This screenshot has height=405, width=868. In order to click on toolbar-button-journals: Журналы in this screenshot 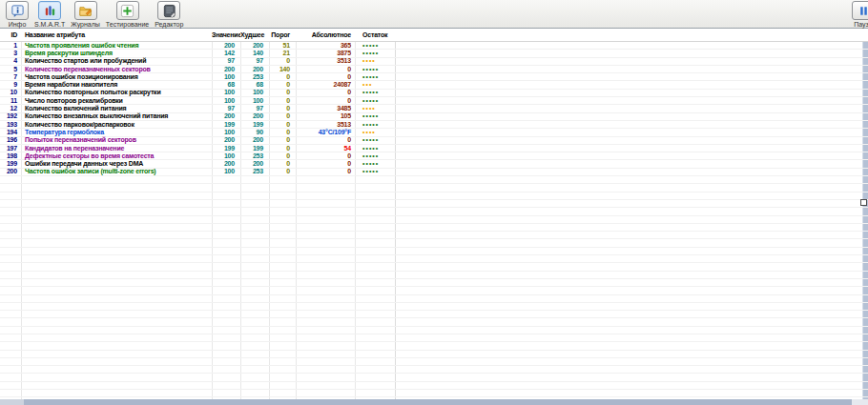, I will do `click(86, 15)`.